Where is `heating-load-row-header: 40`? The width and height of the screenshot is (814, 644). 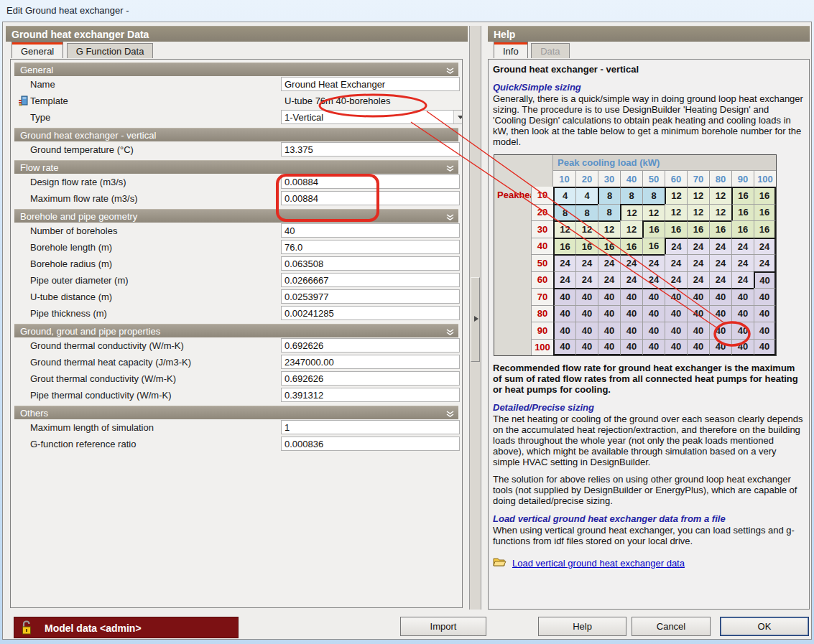
heating-load-row-header: 40 is located at coordinates (542, 246).